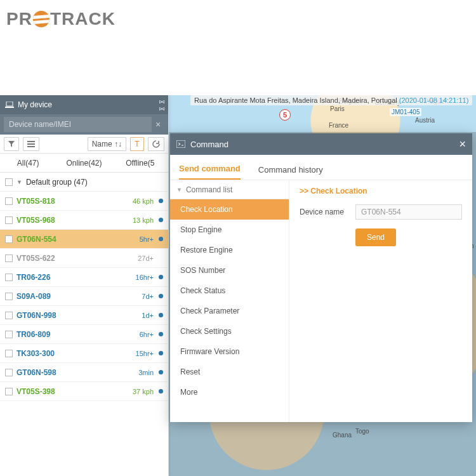 The image size is (476, 476). What do you see at coordinates (76, 334) in the screenshot?
I see `device-name: TR06-809` at bounding box center [76, 334].